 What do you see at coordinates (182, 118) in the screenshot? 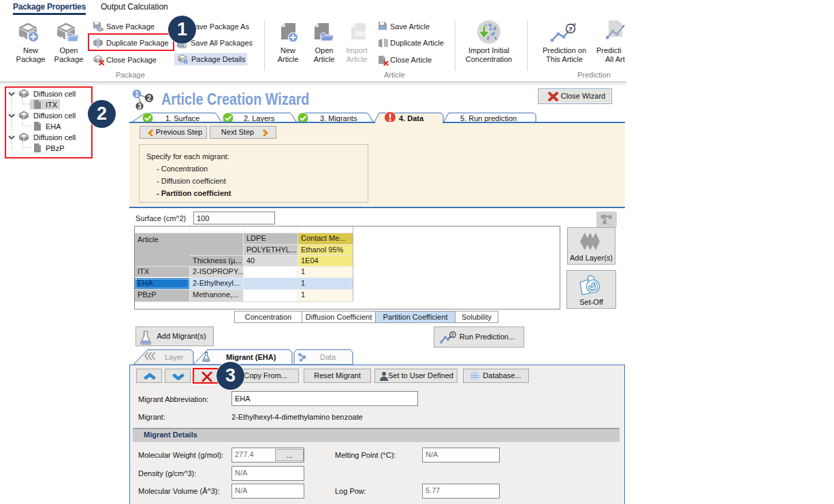
I see `svg-text: 1. Surface` at bounding box center [182, 118].